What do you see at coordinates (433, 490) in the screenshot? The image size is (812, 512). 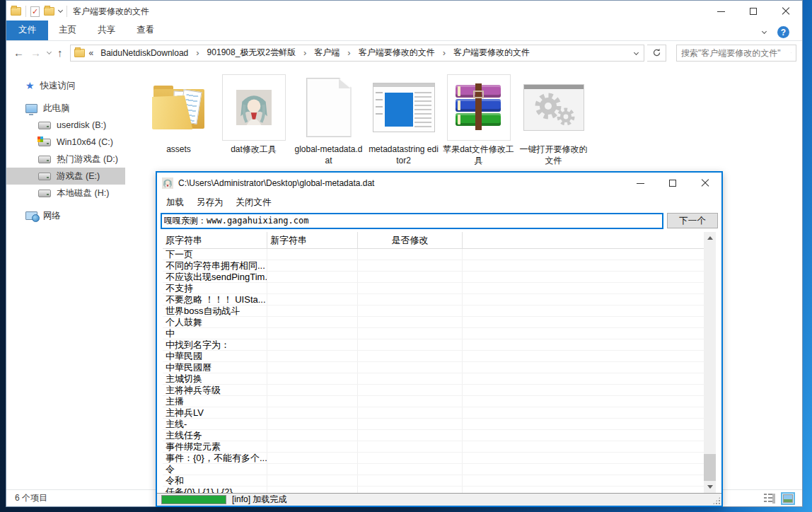 I see `table-row: 任务{0} | {1} | {2}` at bounding box center [433, 490].